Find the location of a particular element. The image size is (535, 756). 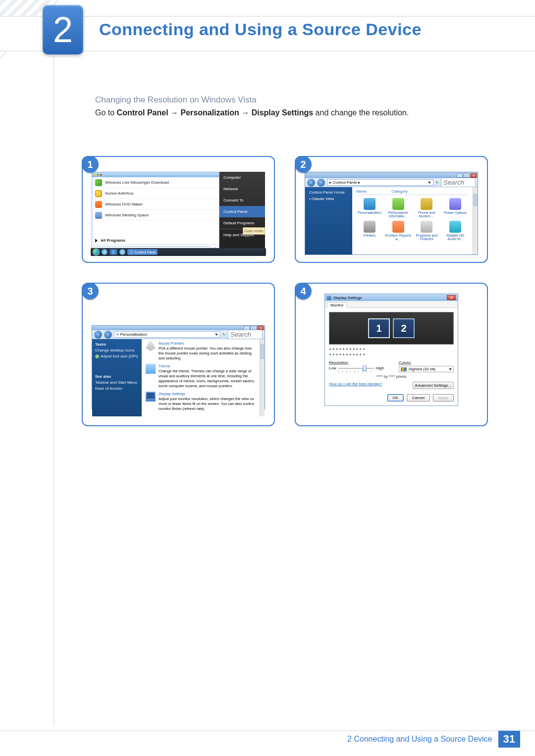

tasks-heading: Tasks is located at coordinates (117, 345).